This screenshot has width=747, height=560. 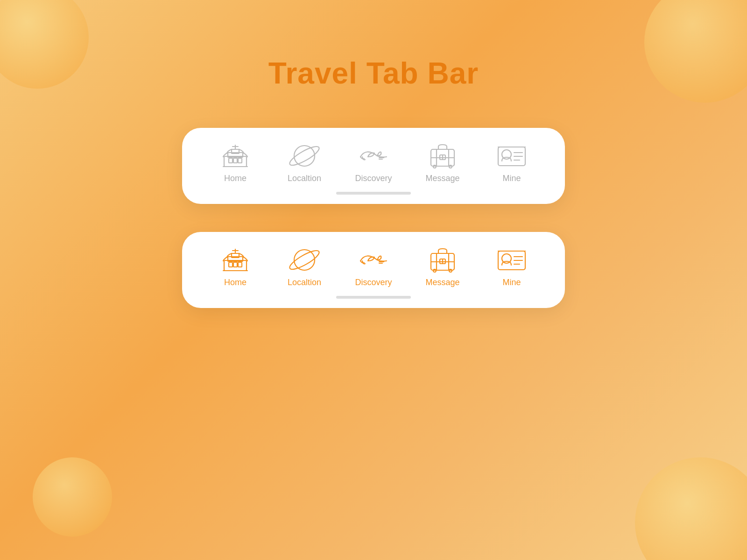 I want to click on tab-item-discovery-inactive: Discovery, so click(x=374, y=162).